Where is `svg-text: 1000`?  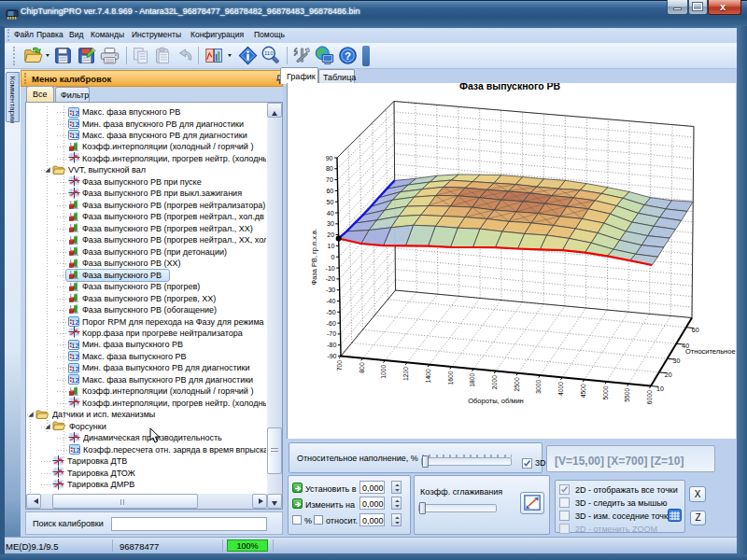
svg-text: 1000 is located at coordinates (383, 371).